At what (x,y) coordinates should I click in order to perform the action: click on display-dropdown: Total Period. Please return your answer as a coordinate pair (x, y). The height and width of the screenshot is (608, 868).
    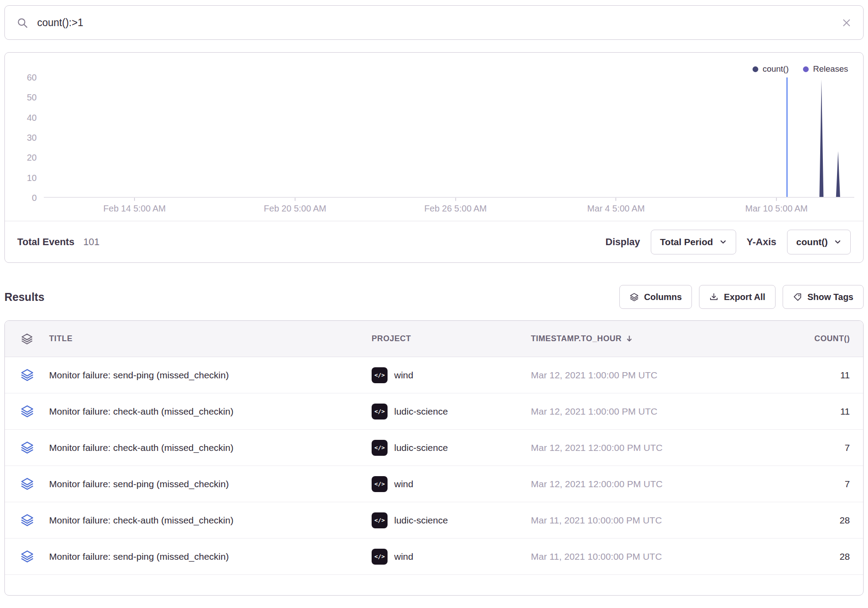
    Looking at the image, I should click on (694, 242).